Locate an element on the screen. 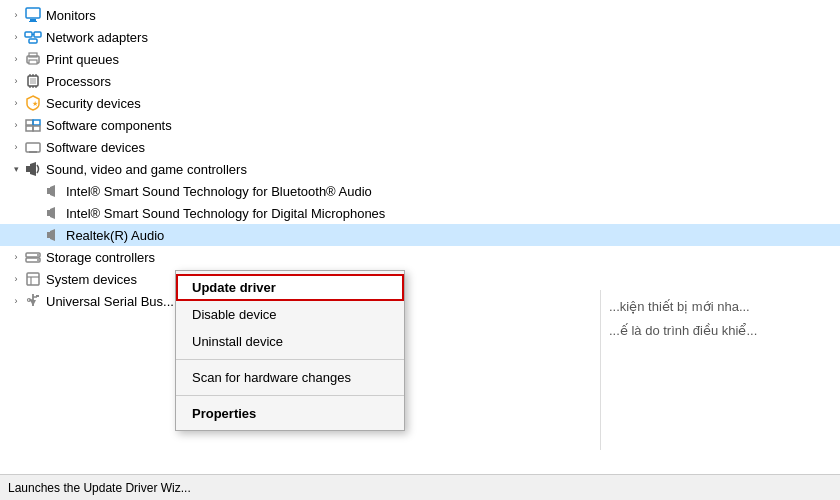 Image resolution: width=840 pixels, height=500 pixels. tree-label-network: Network adapters is located at coordinates (97, 38).